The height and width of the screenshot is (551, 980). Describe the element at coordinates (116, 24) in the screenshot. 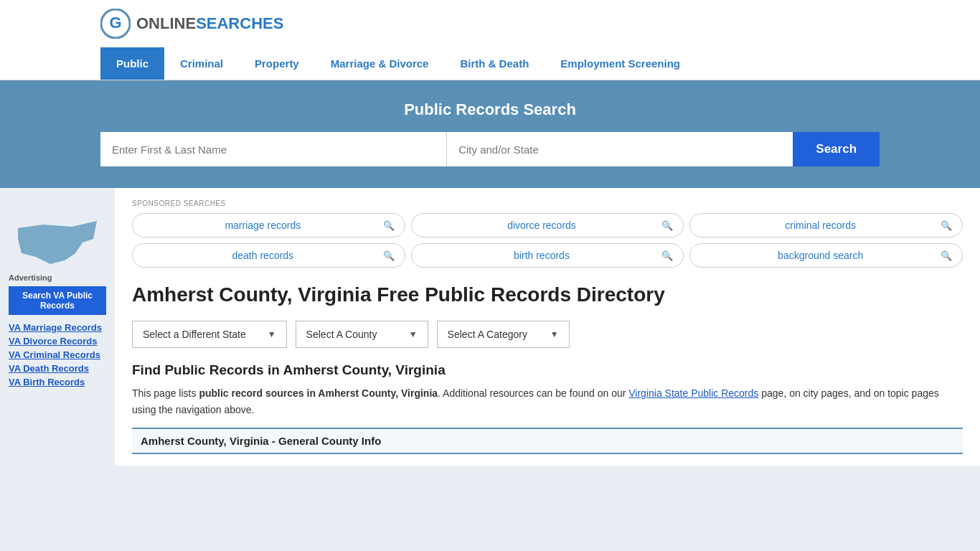

I see `logo-icon: G` at that location.